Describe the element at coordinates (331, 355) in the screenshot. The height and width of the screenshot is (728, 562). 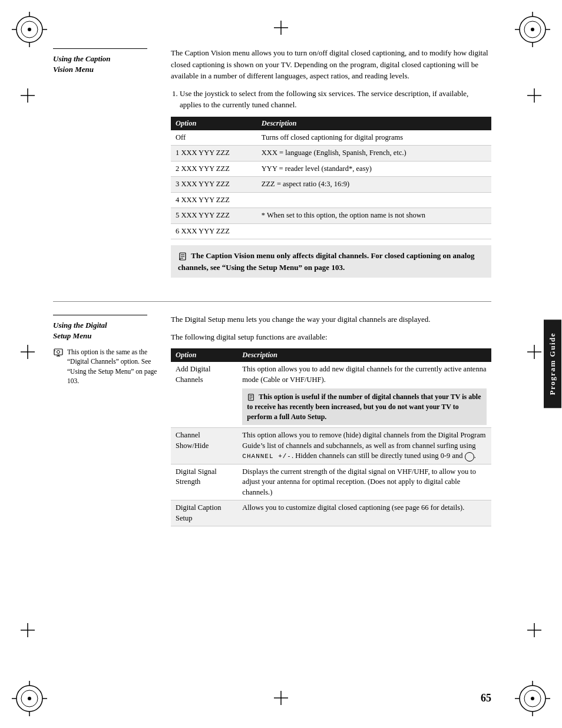
I see `section2-table-header: Option Description` at that location.